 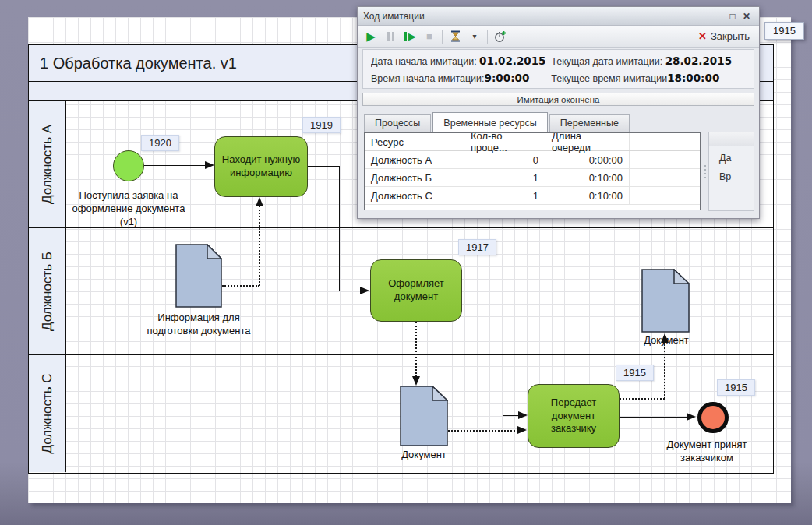 I want to click on start-date-row: Дата начала имитации: 01.02.2015, so click(x=461, y=61).